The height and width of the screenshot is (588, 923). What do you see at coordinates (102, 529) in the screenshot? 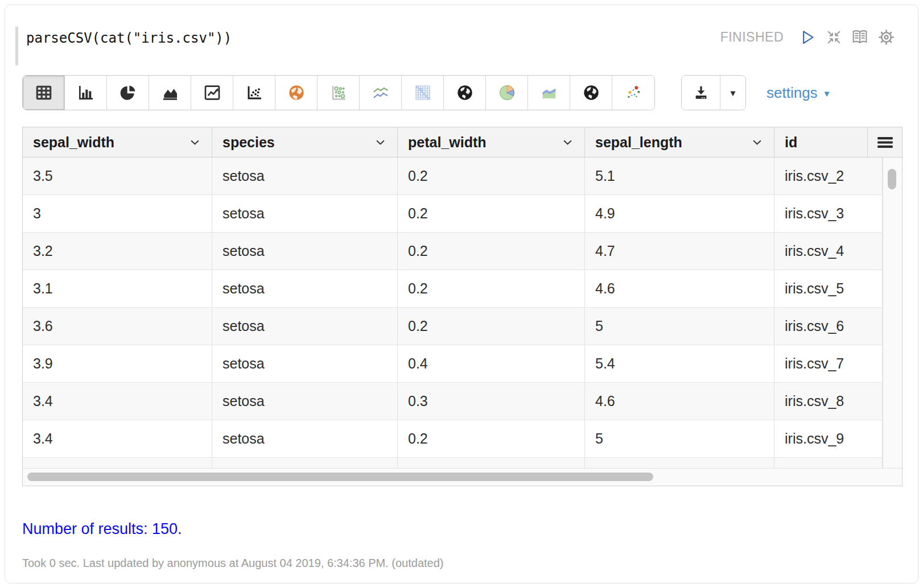
I see `result-count: Number of results: 150.` at bounding box center [102, 529].